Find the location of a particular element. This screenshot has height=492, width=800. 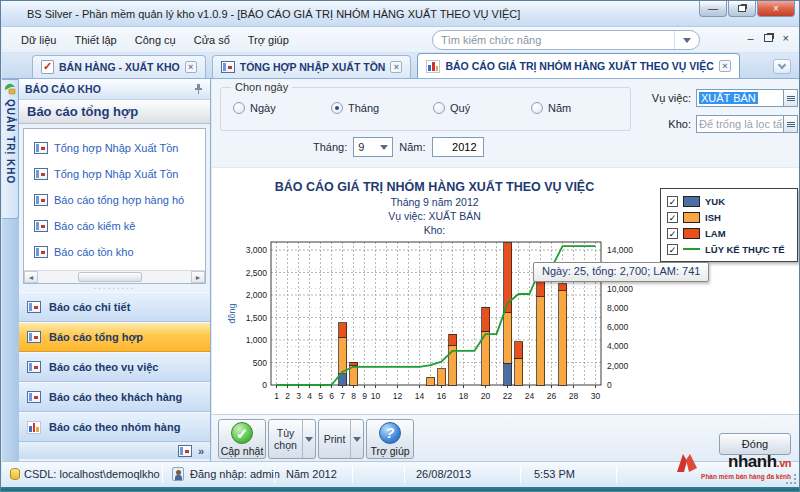

app-icon is located at coordinates (14, 14).